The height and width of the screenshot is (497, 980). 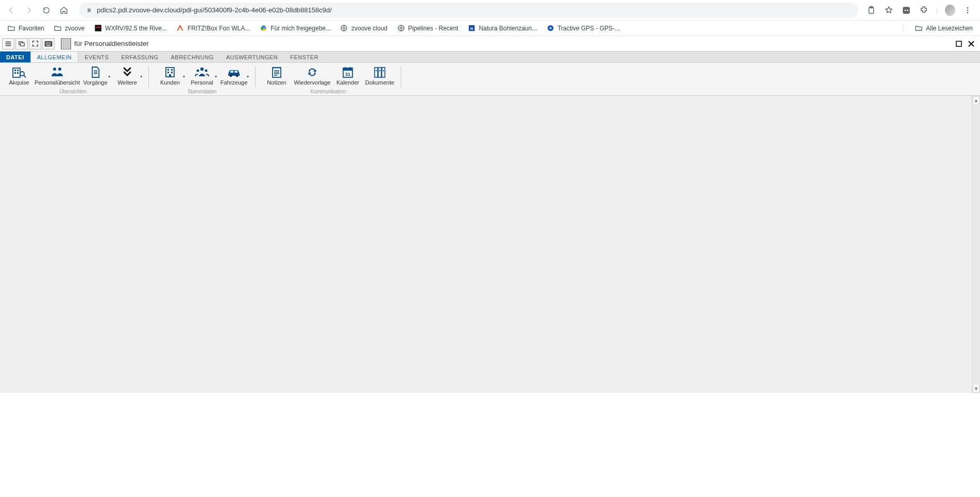 What do you see at coordinates (944, 28) in the screenshot?
I see `all-bookmarks-button: Alle Lesezeichen` at bounding box center [944, 28].